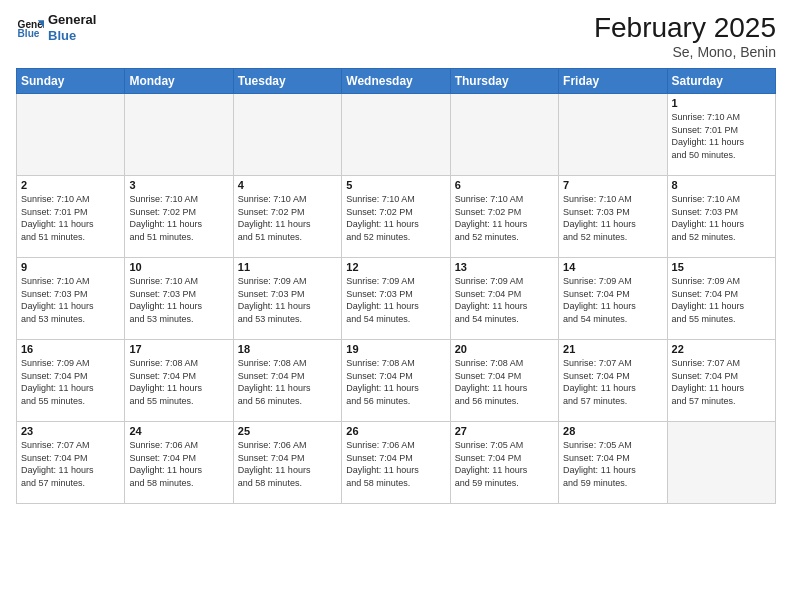 The image size is (792, 612). What do you see at coordinates (71, 82) in the screenshot?
I see `weekday-header: Sunday` at bounding box center [71, 82].